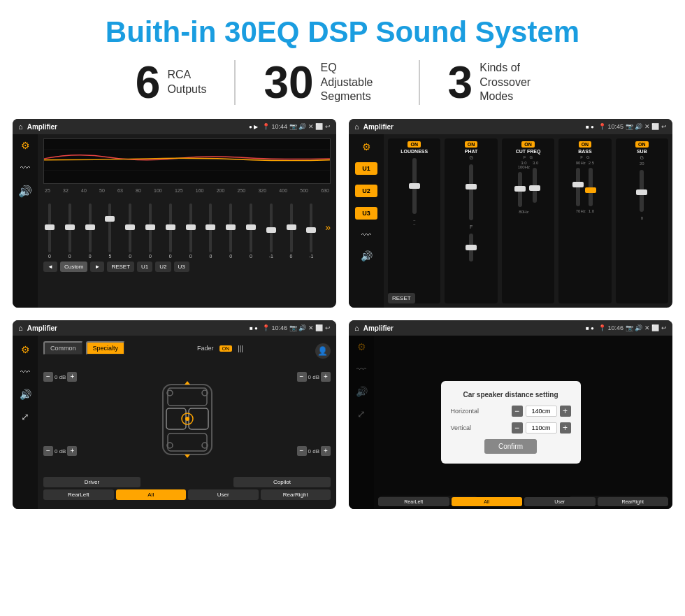  Describe the element at coordinates (25, 168) in the screenshot. I see `eq-wave-icon: 〰` at that location.